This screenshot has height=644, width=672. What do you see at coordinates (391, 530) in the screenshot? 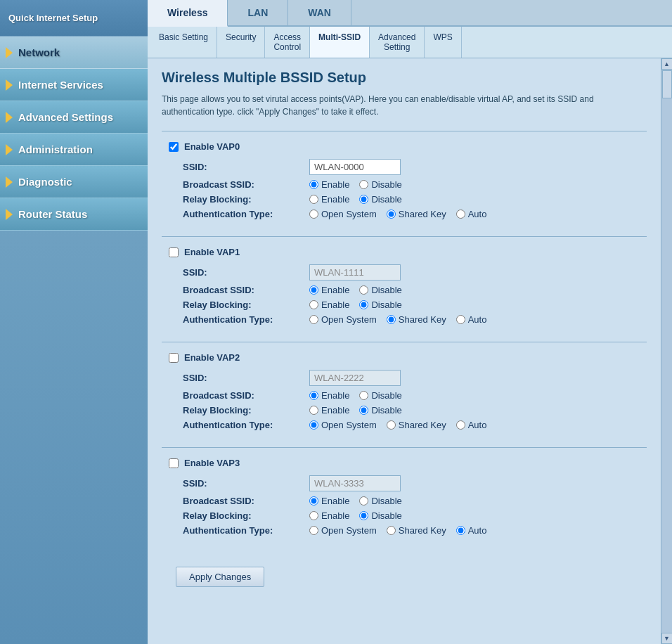
I see `vap3-auth-shared-radio` at bounding box center [391, 530].